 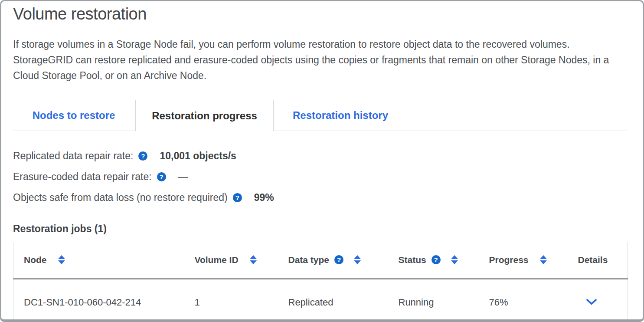 I want to click on cell-details, so click(x=598, y=300).